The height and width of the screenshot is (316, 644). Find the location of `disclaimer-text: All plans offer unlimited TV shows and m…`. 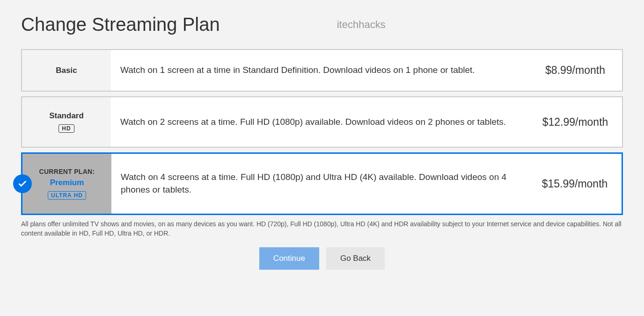

disclaimer-text: All plans offer unlimited TV shows and m… is located at coordinates (322, 229).